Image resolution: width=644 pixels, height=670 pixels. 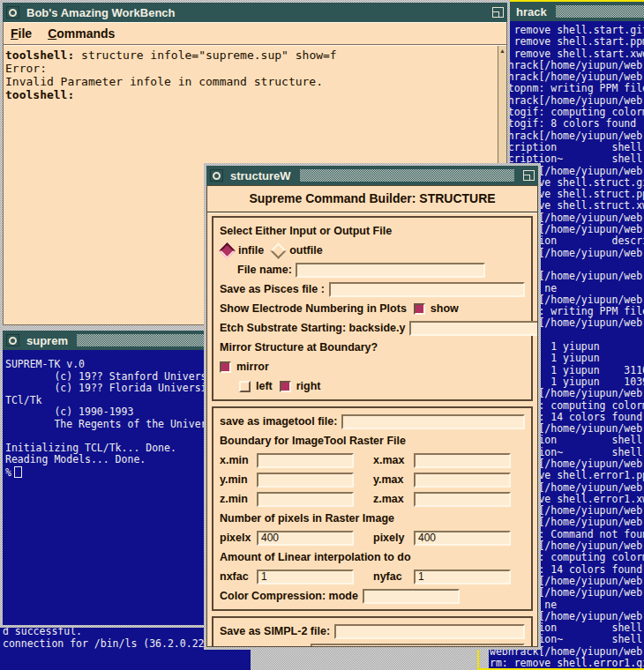 I want to click on interp-heading: Amount of Linear interpolation to do, so click(x=316, y=557).